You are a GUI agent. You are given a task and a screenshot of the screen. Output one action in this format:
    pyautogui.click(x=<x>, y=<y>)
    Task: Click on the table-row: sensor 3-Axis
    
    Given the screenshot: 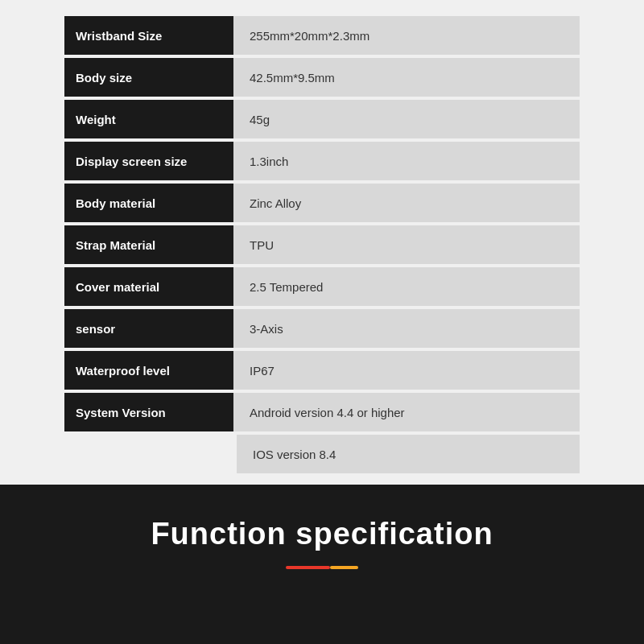 What is the action you would take?
    pyautogui.click(x=322, y=328)
    